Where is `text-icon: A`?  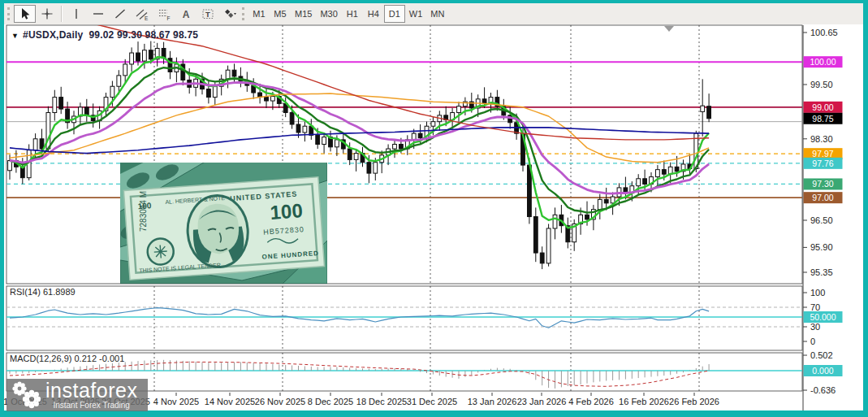
text-icon: A is located at coordinates (186, 14).